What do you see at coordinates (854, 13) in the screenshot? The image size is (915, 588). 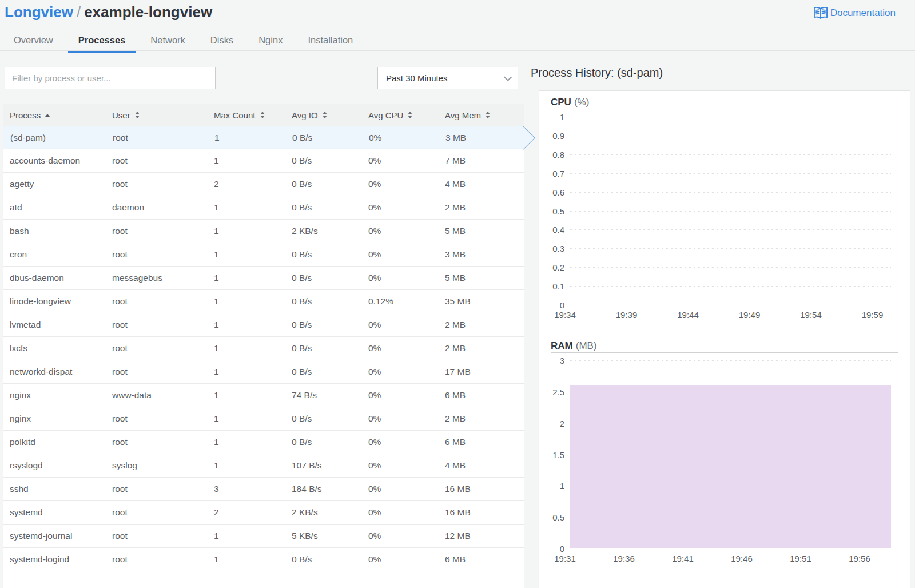 I see `documentation-link: Documentation` at bounding box center [854, 13].